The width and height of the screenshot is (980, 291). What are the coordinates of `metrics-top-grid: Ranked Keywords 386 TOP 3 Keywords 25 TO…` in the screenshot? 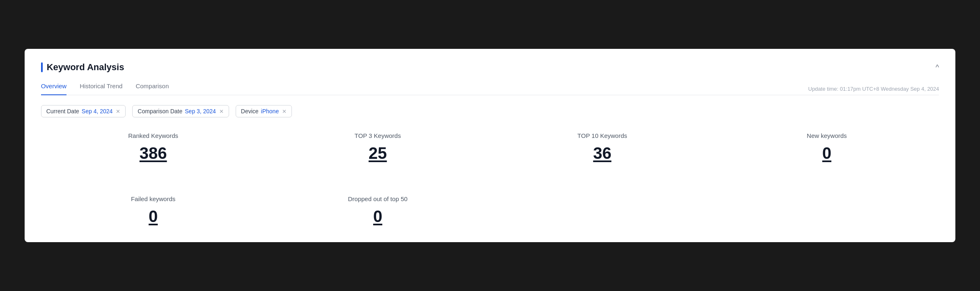 It's located at (490, 147).